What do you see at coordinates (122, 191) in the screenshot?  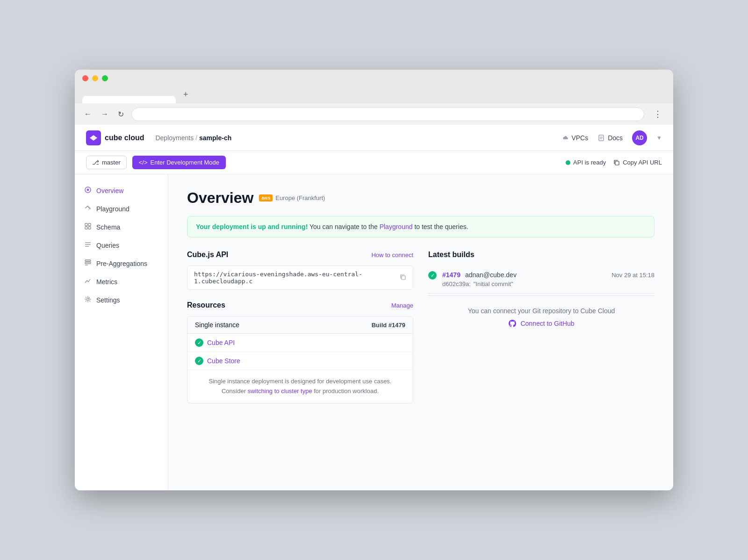 I see `sidebar-item-overview: Overview` at bounding box center [122, 191].